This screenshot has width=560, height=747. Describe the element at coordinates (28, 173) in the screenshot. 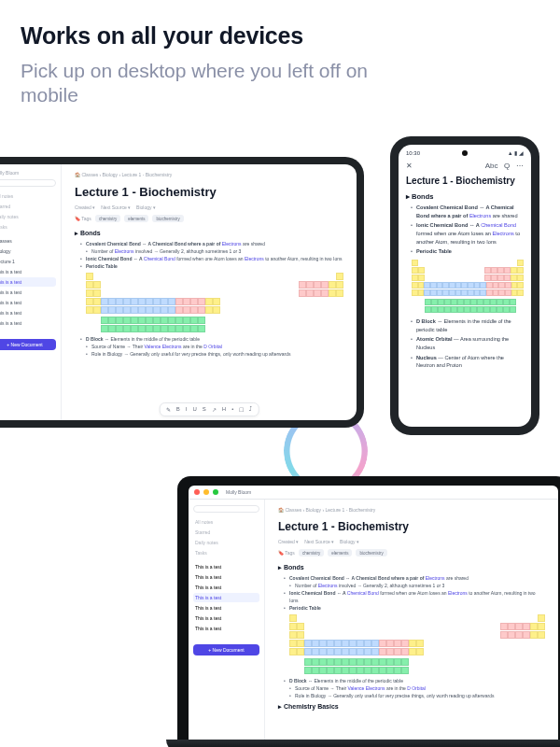

I see `sidebar-user: Molly Bloom` at that location.